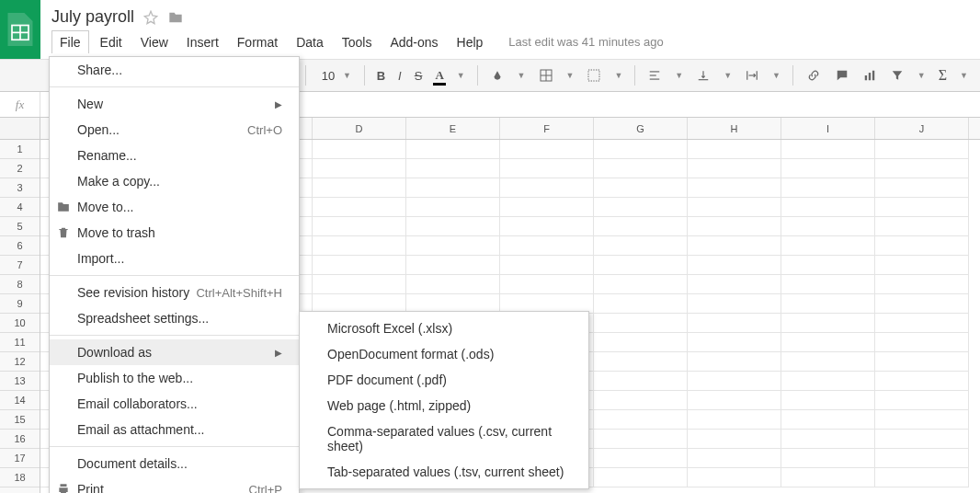 Image resolution: width=980 pixels, height=493 pixels. What do you see at coordinates (20, 29) in the screenshot?
I see `app-logo` at bounding box center [20, 29].